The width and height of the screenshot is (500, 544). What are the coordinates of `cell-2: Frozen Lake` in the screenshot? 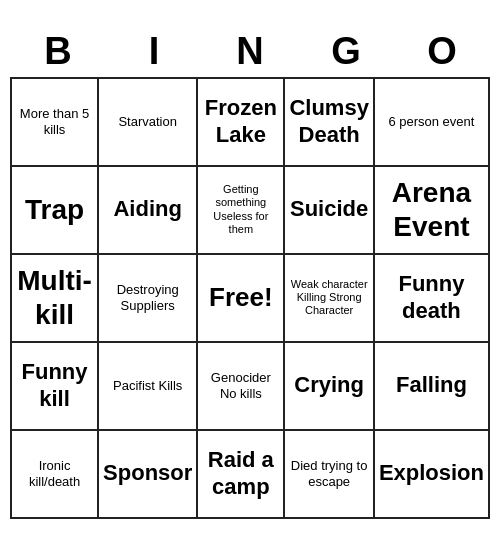 It's located at (242, 123).